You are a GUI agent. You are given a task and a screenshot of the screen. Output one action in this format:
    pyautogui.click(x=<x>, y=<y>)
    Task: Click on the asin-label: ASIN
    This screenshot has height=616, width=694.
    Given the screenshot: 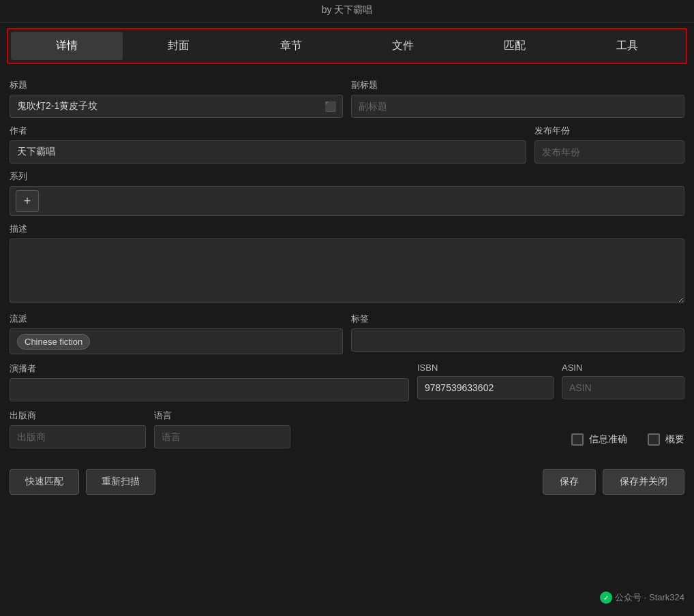 What is the action you would take?
    pyautogui.click(x=623, y=368)
    